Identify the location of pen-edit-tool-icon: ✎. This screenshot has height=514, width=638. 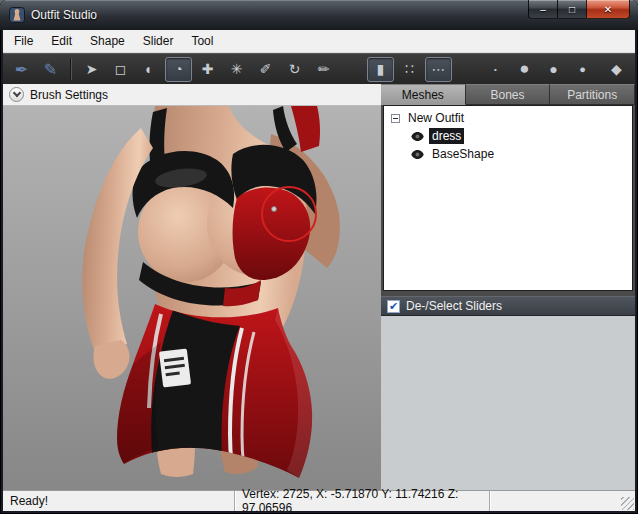
(50, 70).